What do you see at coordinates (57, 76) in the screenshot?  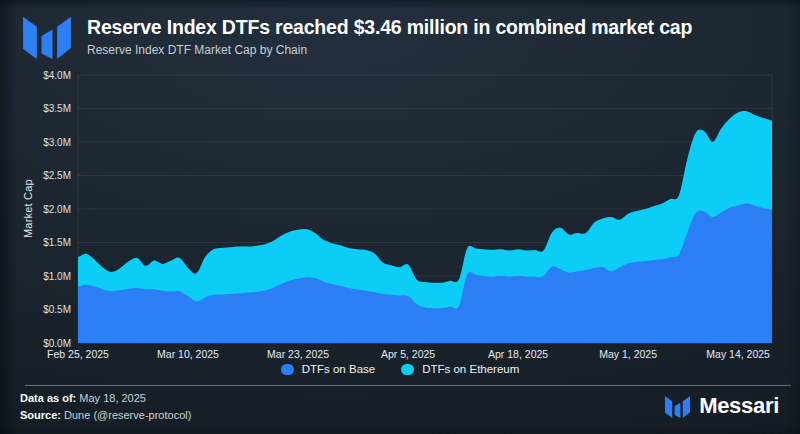 I see `y-tick-label: $4.0M` at bounding box center [57, 76].